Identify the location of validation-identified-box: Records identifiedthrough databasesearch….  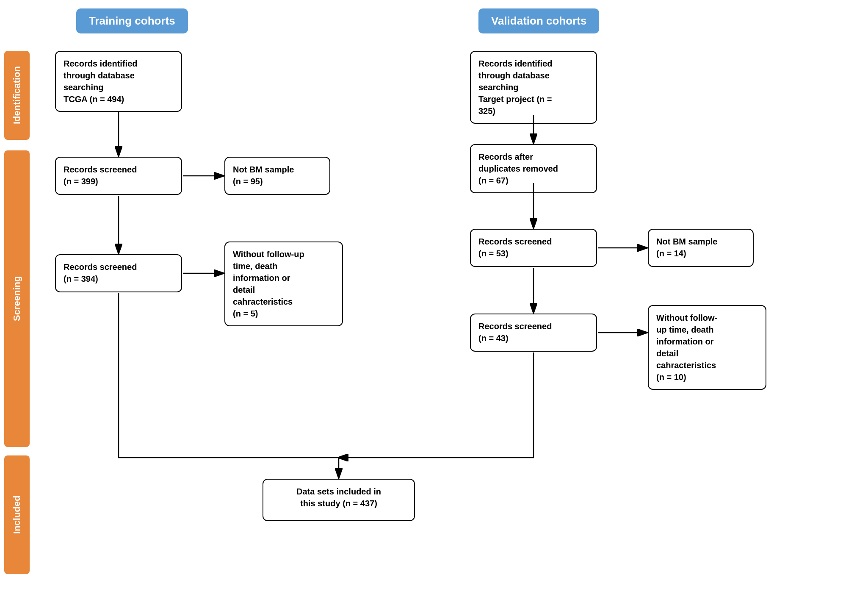
(534, 87).